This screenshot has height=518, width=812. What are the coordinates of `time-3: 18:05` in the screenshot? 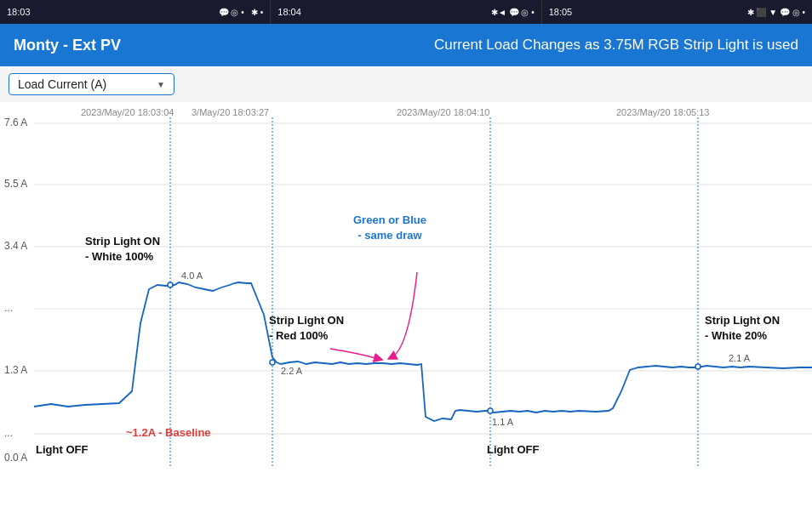 It's located at (561, 12).